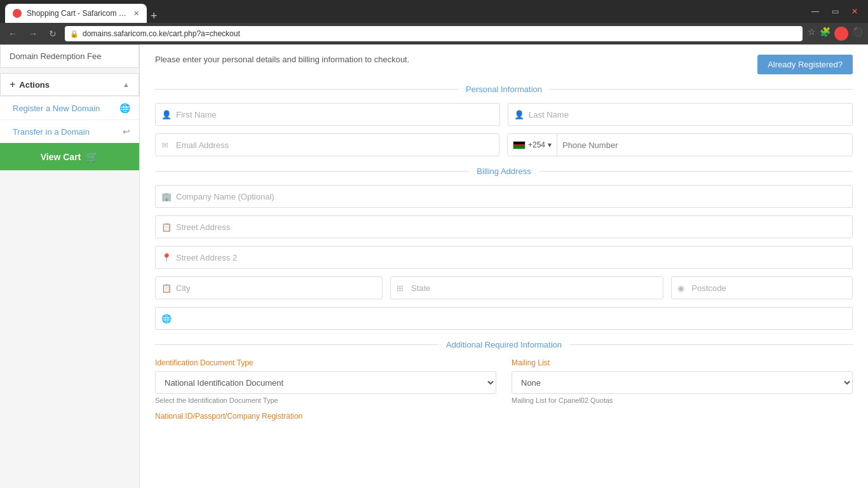 Image resolution: width=868 pixels, height=488 pixels. I want to click on city-input, so click(269, 288).